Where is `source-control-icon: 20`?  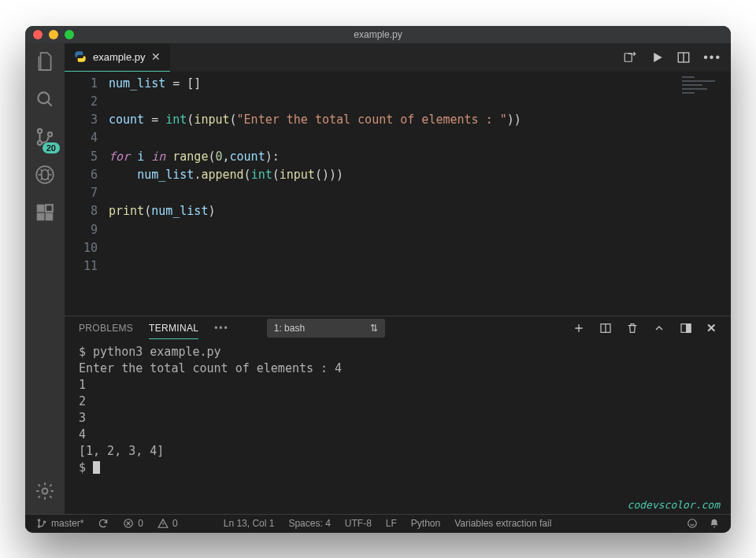 source-control-icon: 20 is located at coordinates (45, 139).